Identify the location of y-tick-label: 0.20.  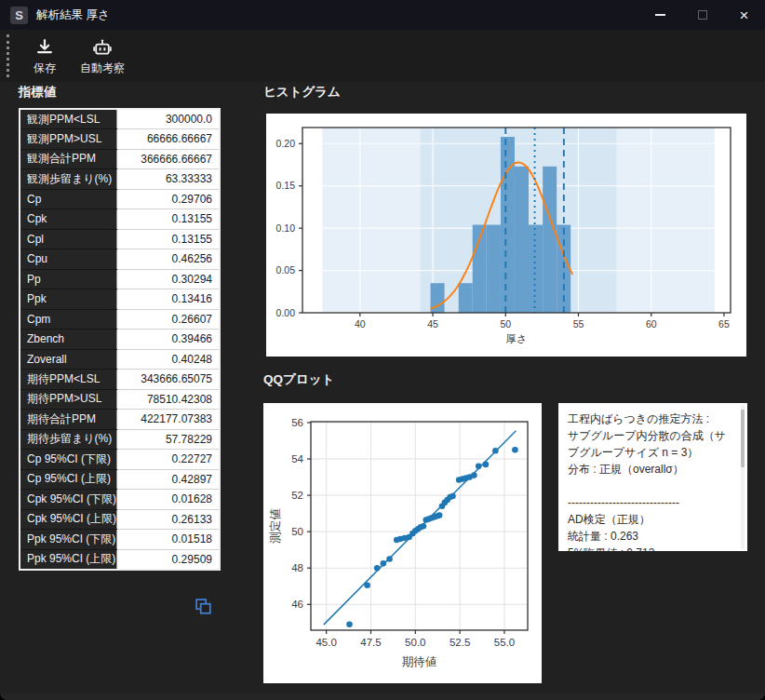
(287, 143).